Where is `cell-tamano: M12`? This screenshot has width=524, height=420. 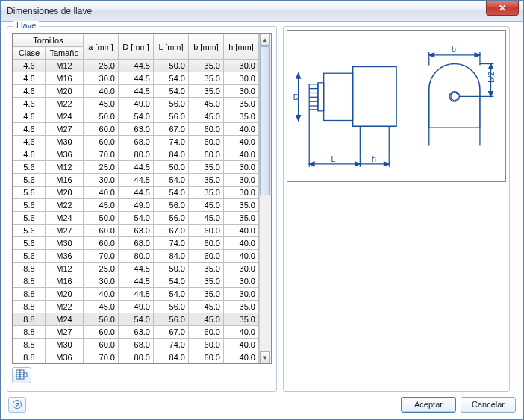
cell-tamano: M12 is located at coordinates (64, 66).